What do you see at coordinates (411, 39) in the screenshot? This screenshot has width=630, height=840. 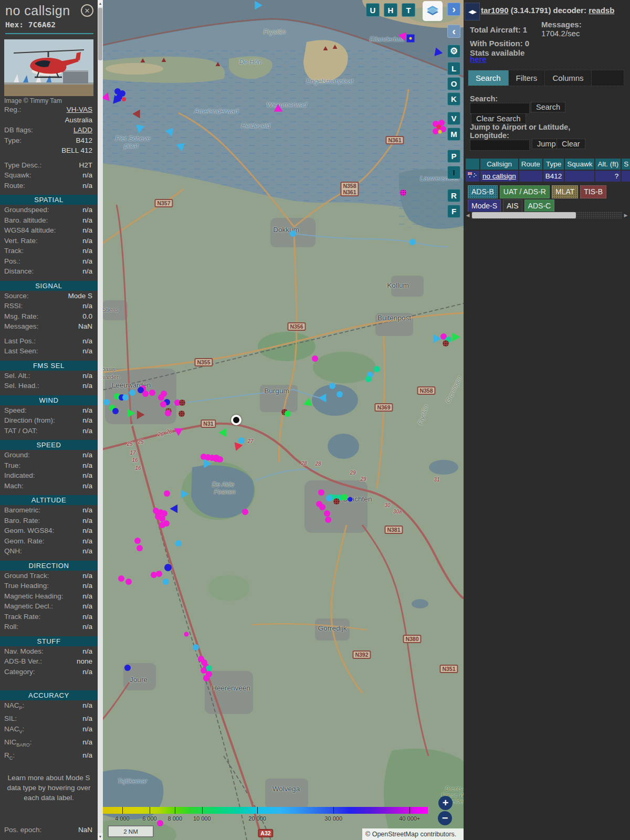 I see `aircraft-marker-dm` at bounding box center [411, 39].